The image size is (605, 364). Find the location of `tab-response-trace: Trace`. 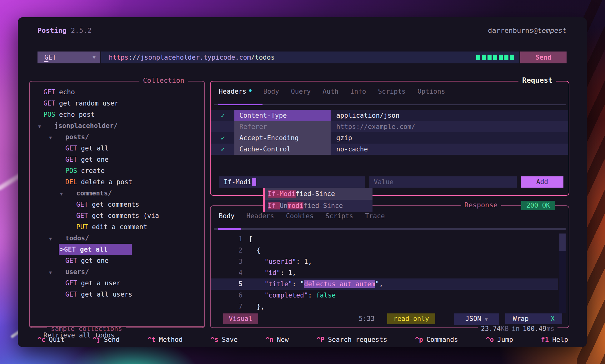

tab-response-trace: Trace is located at coordinates (375, 216).